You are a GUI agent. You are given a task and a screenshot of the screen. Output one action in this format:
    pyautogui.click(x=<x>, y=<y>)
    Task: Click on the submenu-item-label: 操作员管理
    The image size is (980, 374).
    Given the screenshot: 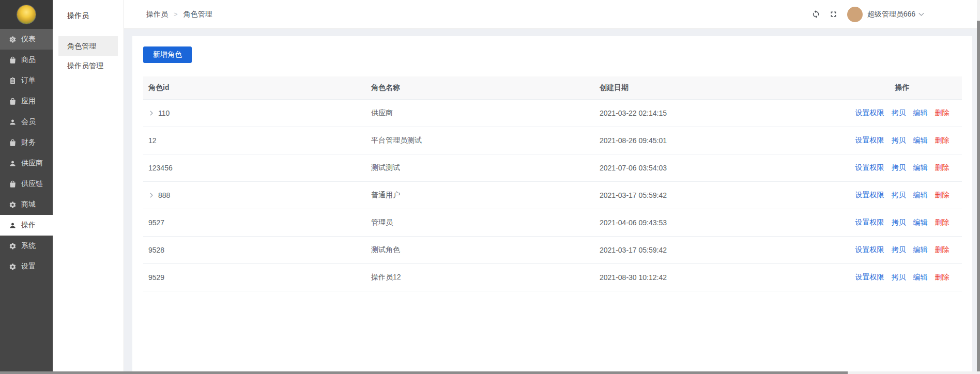 What is the action you would take?
    pyautogui.click(x=85, y=66)
    